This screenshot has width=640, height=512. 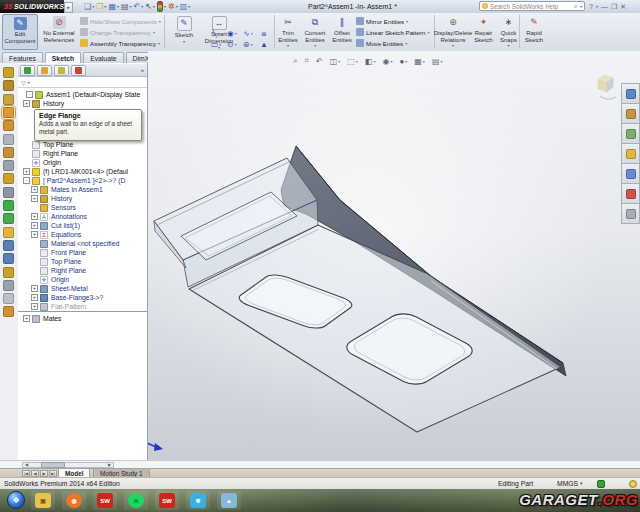 What do you see at coordinates (8, 298) in the screenshot?
I see `no-bends-button` at bounding box center [8, 298].